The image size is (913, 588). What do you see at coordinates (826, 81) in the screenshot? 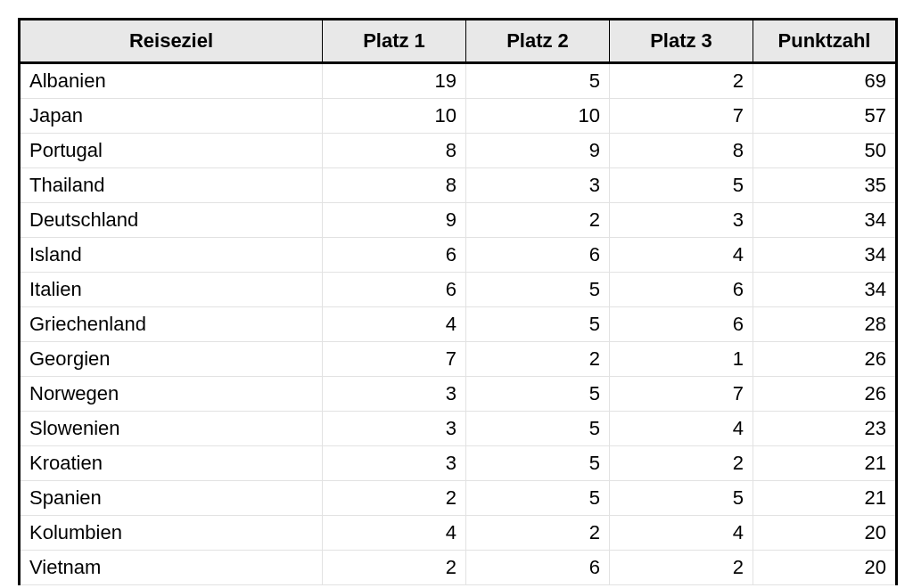
I see `cell-score: 69` at bounding box center [826, 81].